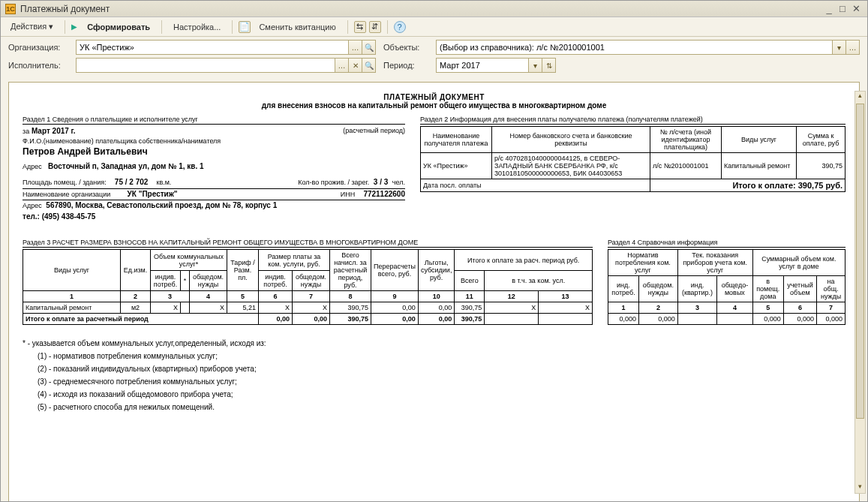 Image resolution: width=868 pixels, height=502 pixels. What do you see at coordinates (860, 488) in the screenshot?
I see `scroll-down-icon: ▾` at bounding box center [860, 488].